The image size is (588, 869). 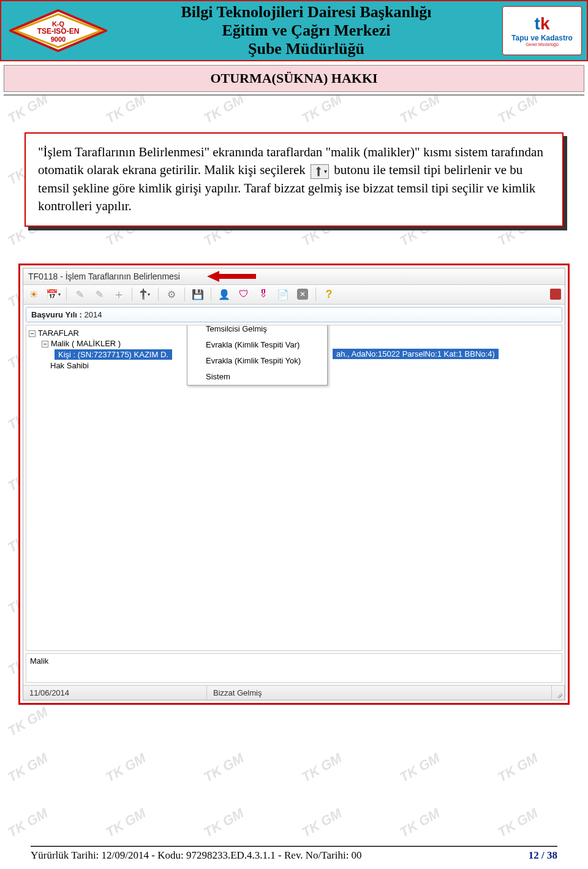 What do you see at coordinates (86, 343) in the screenshot?
I see `tree-malik-label: Malik ( MALİKLER )` at bounding box center [86, 343].